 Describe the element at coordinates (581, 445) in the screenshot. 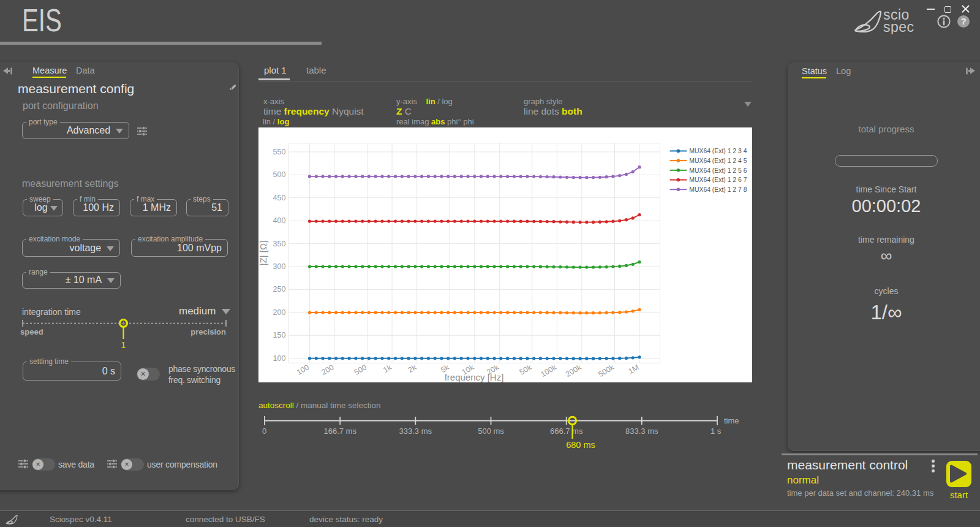

I see `svg-text: 680 ms` at that location.